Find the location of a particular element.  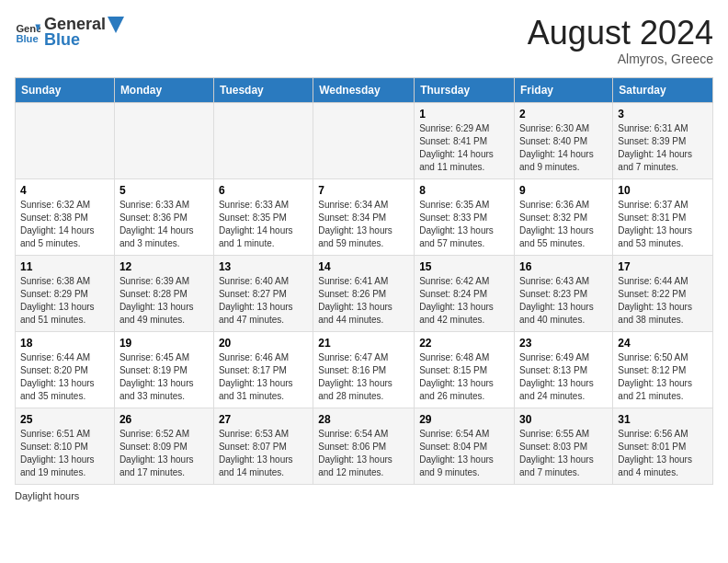

calendar-cell: 14Sunrise: 6:41 AM Sunset: 8:26 PM Dayli… is located at coordinates (364, 293).